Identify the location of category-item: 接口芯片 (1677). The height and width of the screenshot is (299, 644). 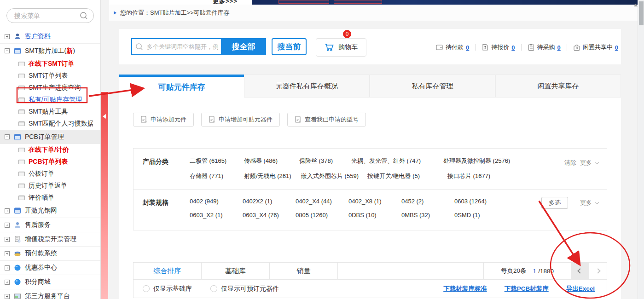
(469, 176).